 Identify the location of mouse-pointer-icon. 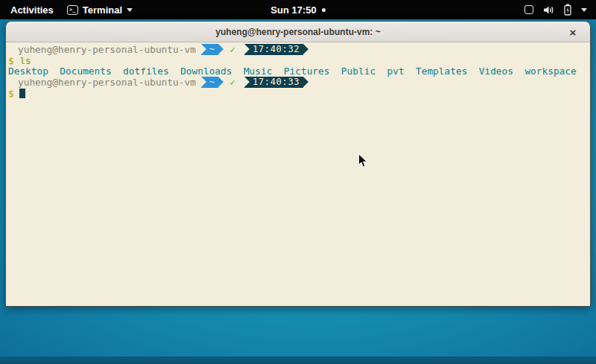
(363, 161).